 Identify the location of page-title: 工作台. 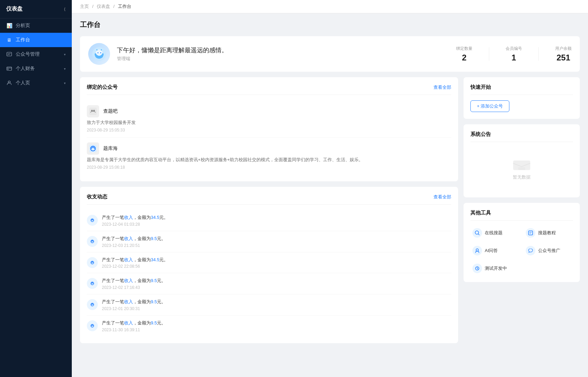
(330, 25).